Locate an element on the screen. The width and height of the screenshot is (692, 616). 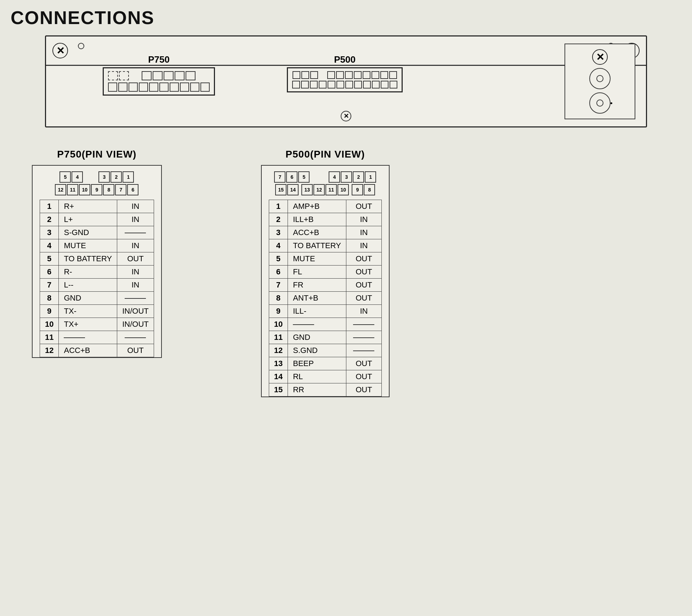
pin-signal: MUTE is located at coordinates (88, 246).